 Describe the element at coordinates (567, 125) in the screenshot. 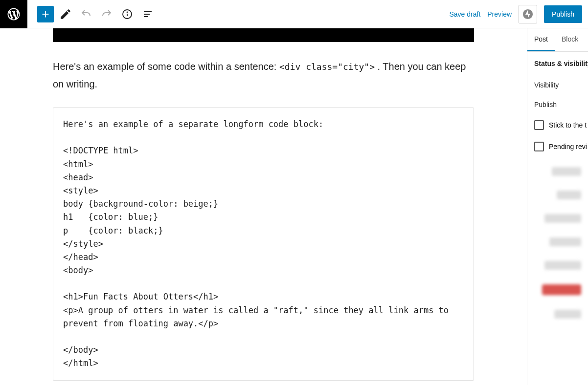

I see `sticky-label: Stick to the t` at that location.